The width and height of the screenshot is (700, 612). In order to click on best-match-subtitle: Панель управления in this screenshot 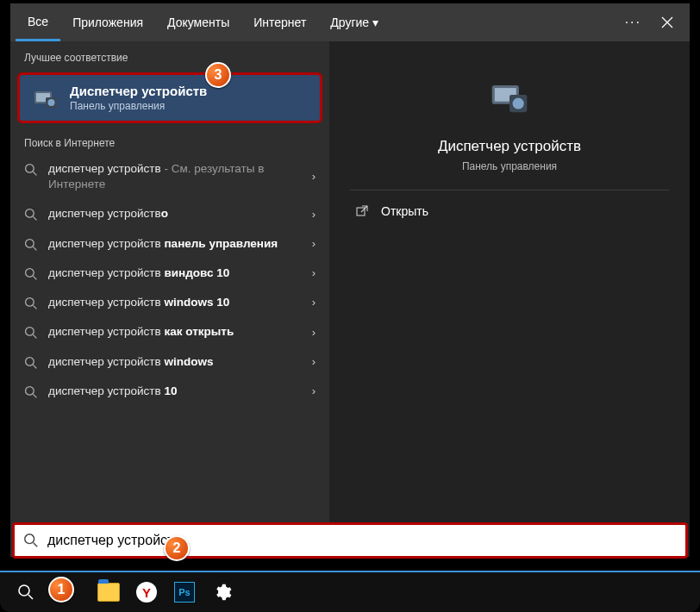, I will do `click(138, 106)`.